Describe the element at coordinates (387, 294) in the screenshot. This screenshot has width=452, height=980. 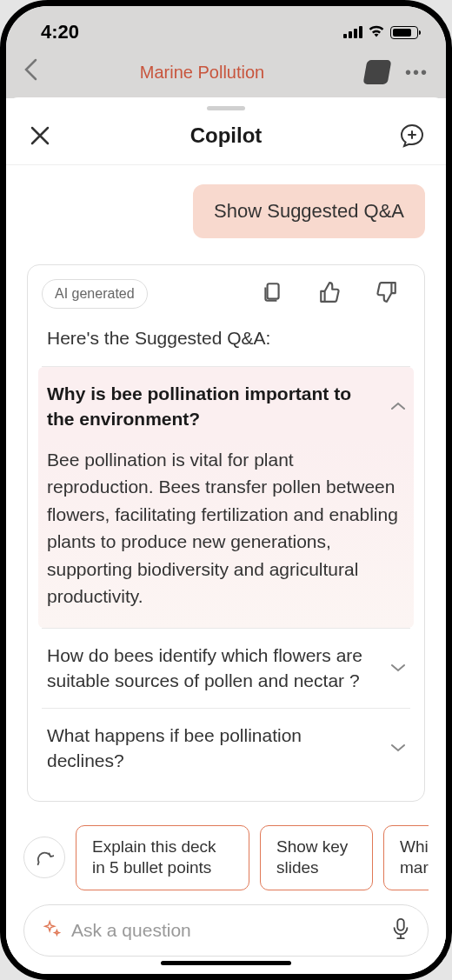
I see `thumbs-down-button` at that location.